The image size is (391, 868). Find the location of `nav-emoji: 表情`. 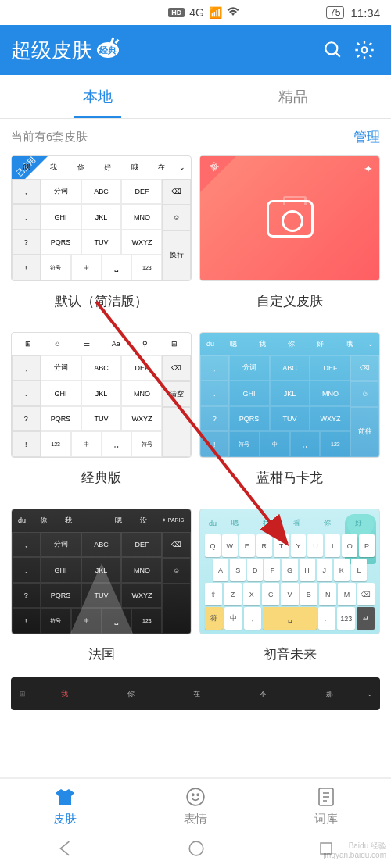

nav-emoji: 表情 is located at coordinates (196, 805).